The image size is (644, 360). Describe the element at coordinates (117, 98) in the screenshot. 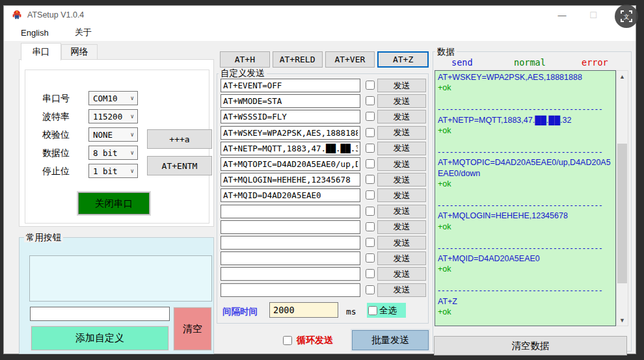

I see `serial-form-row: 串口号COM10∨` at that location.